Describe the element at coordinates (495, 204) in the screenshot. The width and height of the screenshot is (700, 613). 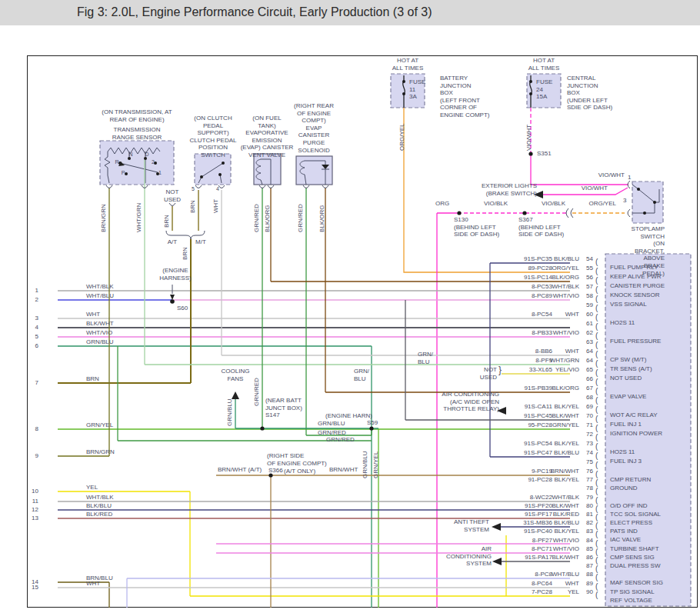
I see `vioblk-1: VIO/BLK` at that location.